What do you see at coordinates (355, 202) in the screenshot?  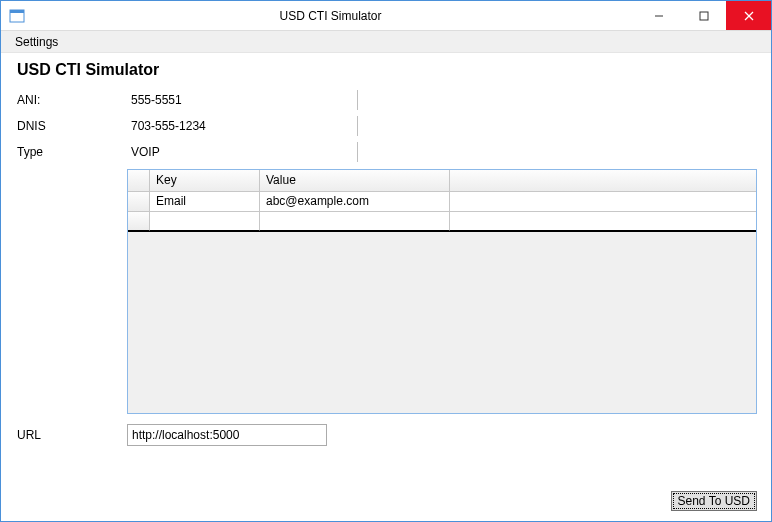 I see `cell-value: abc@example.com` at bounding box center [355, 202].